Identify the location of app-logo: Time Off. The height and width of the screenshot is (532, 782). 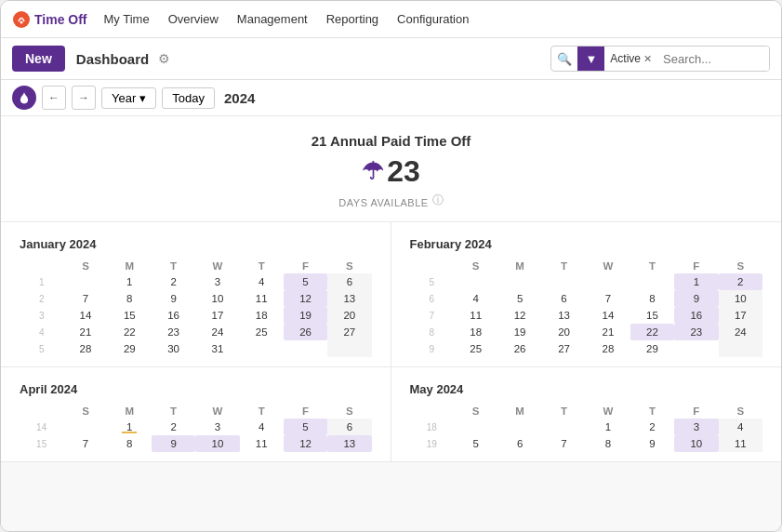
(50, 20).